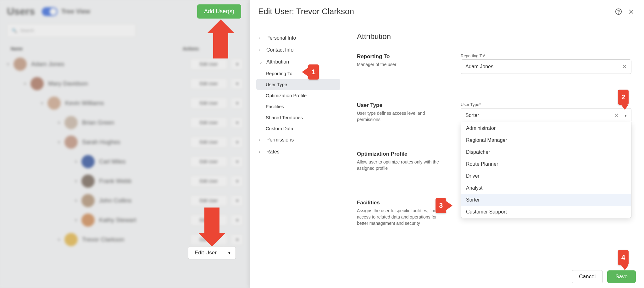 This screenshot has width=644, height=288. What do you see at coordinates (206, 253) in the screenshot?
I see `edit-user-button: Edit User` at bounding box center [206, 253].